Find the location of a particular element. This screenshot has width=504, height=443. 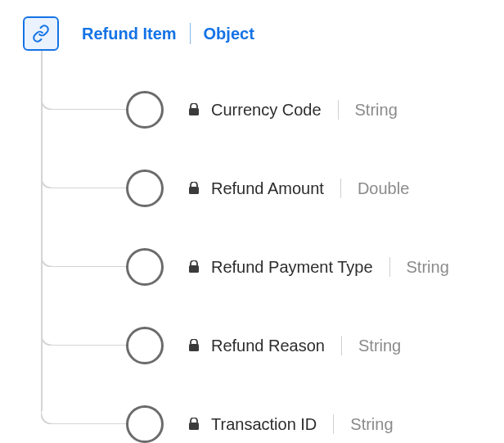

root-label-group: Refund Item Object is located at coordinates (169, 34).